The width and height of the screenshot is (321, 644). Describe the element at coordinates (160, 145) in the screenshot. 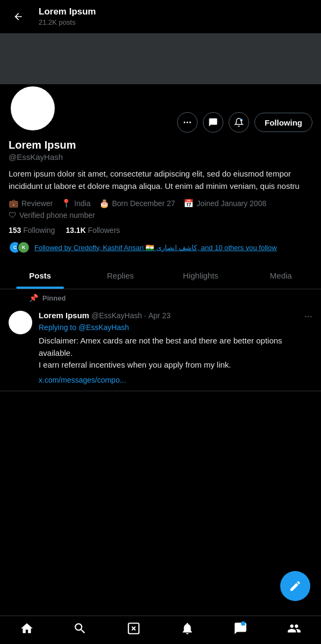

I see `profile-name: Lorem Ipsum` at that location.